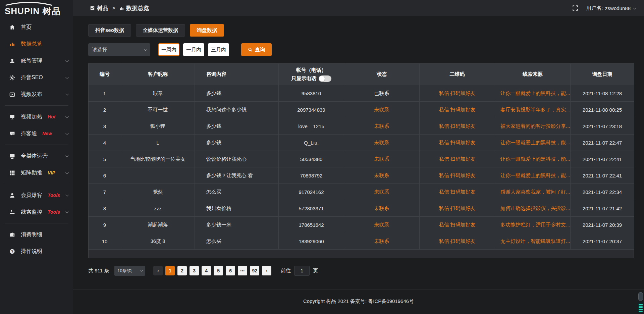 This screenshot has height=314, width=644. Describe the element at coordinates (37, 117) in the screenshot. I see `sidebar-item-5: 视频加热Hot` at that location.